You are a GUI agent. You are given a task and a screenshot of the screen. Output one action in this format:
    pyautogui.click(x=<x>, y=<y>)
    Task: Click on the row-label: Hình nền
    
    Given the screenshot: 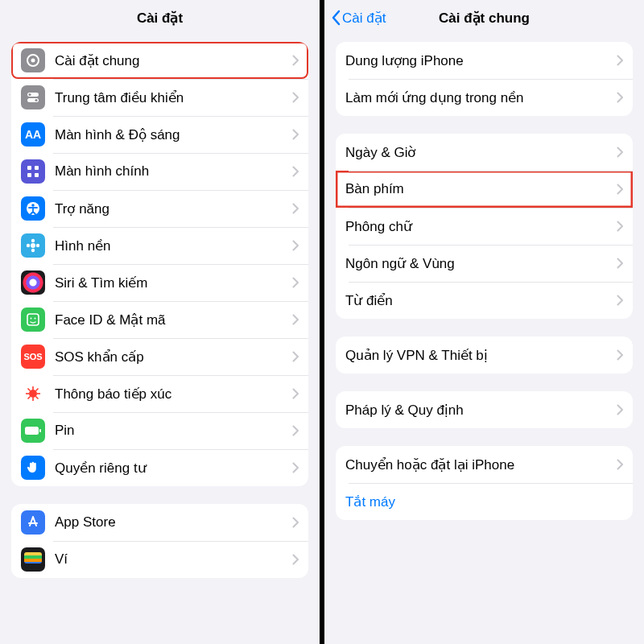 What is the action you would take?
    pyautogui.click(x=174, y=246)
    